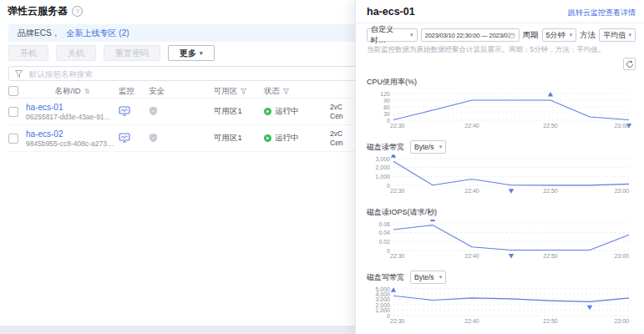  What do you see at coordinates (615, 35) in the screenshot?
I see `method-select-value: 平均值` at bounding box center [615, 35].